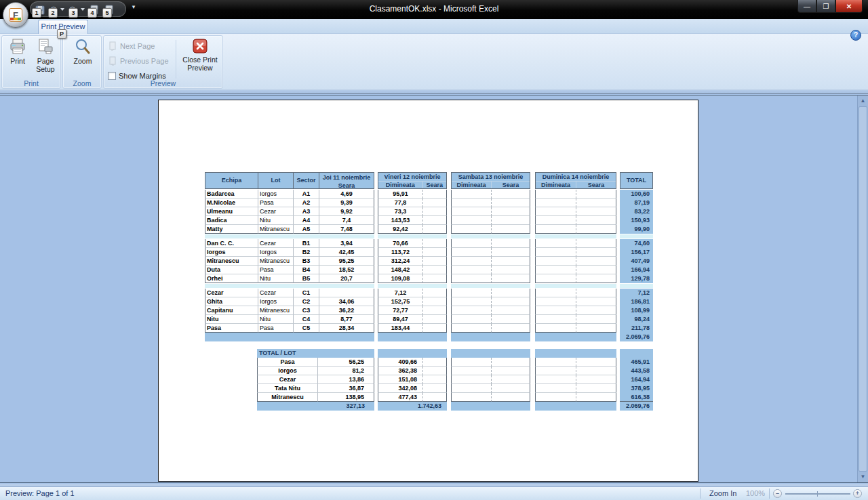 This screenshot has height=500, width=868. I want to click on table-row: Orhei Nitu B5 20,7 109,08, so click(429, 279).